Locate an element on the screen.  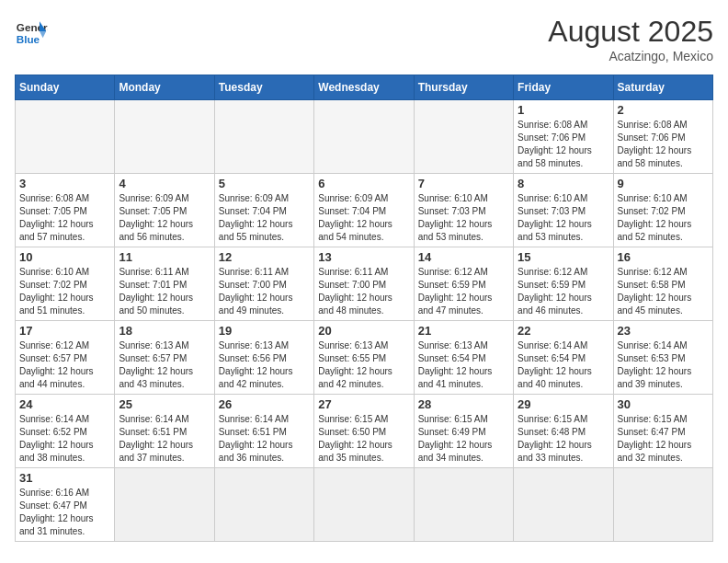
day-number: 16 is located at coordinates (664, 258).